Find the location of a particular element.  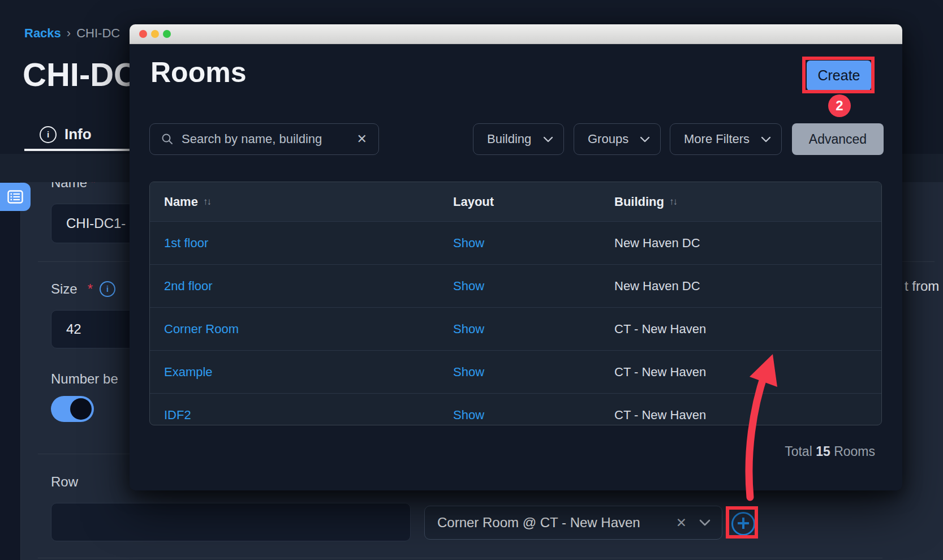

table-row: IDF2 Show CT - New Haven is located at coordinates (516, 410).